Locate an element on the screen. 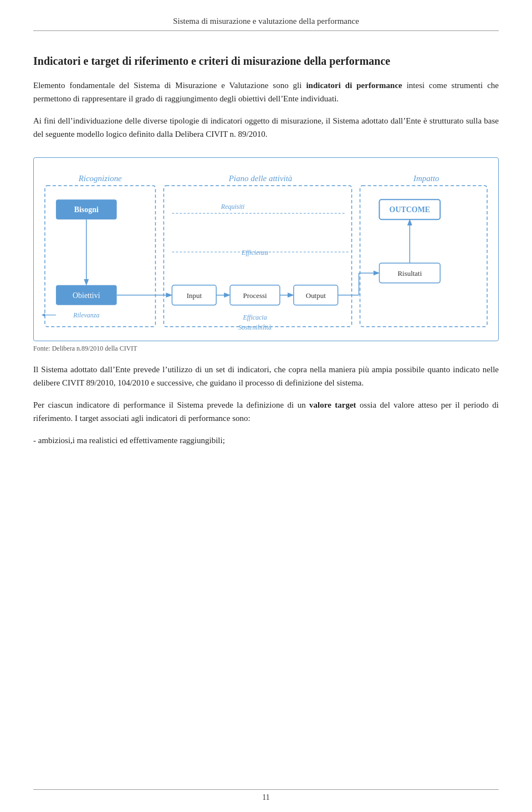  svg-text: Ricognizione is located at coordinates (100, 178).